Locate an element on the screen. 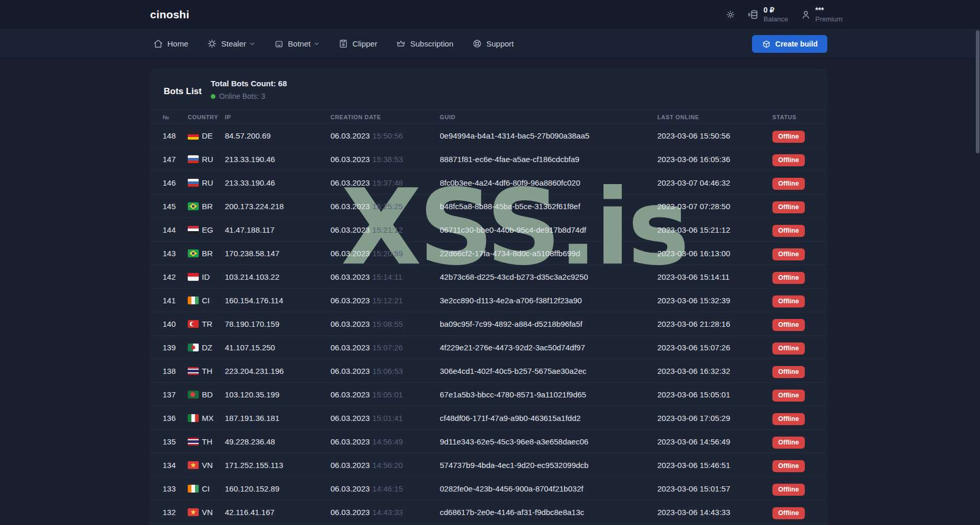 Image resolution: width=980 pixels, height=525 pixels. table-row: 145BR200.173.224.21806.03.202315:25:25b4… is located at coordinates (488, 206).